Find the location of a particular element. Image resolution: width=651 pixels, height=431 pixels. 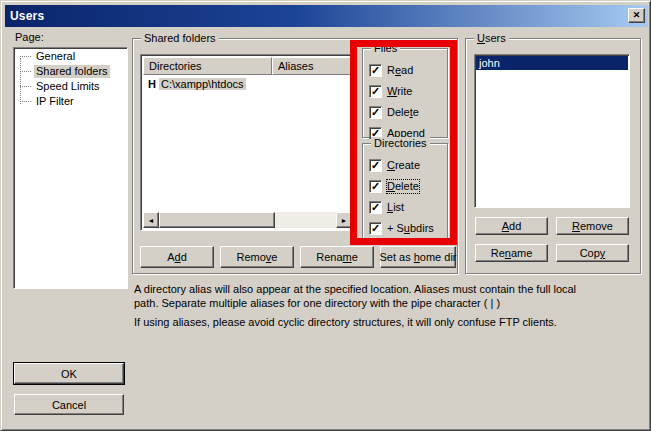

label-part: Rena is located at coordinates (329, 257).